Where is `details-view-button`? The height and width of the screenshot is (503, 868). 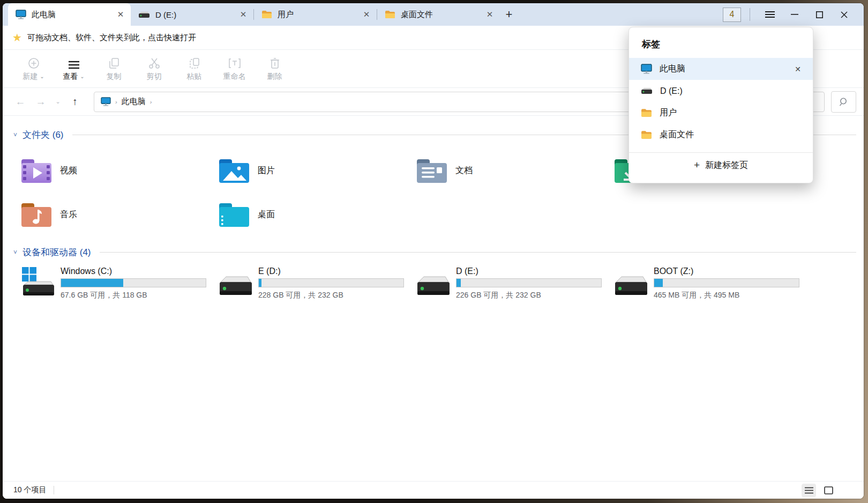 details-view-button is located at coordinates (809, 490).